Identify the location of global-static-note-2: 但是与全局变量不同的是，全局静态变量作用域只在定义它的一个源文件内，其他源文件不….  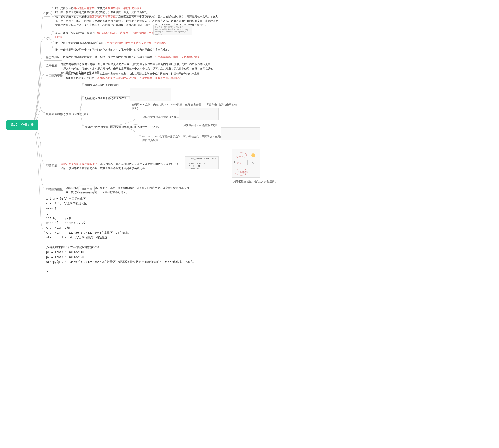
(123, 78).